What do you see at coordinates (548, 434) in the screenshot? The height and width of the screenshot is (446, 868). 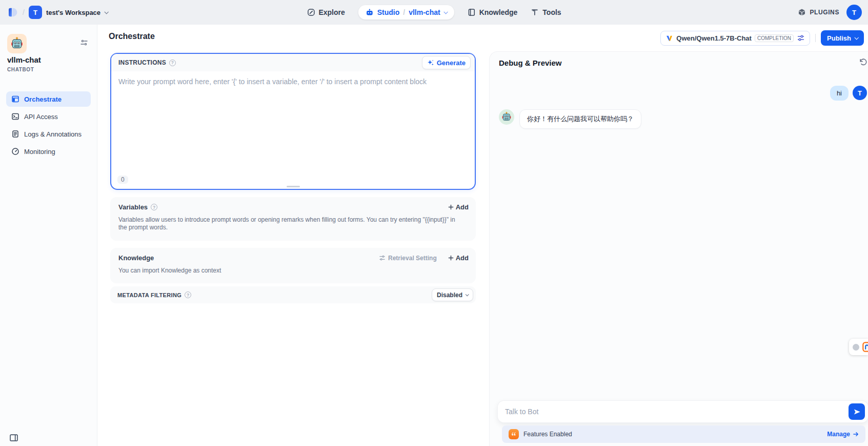 I see `features-label: Features Enabled` at bounding box center [548, 434].